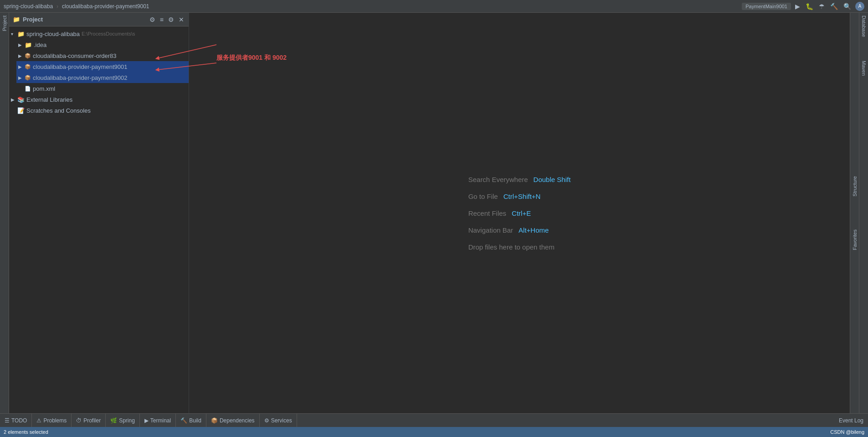 Image resolution: width=868 pixels, height=437 pixels. What do you see at coordinates (864, 68) in the screenshot?
I see `maven-tab: Maven` at bounding box center [864, 68].